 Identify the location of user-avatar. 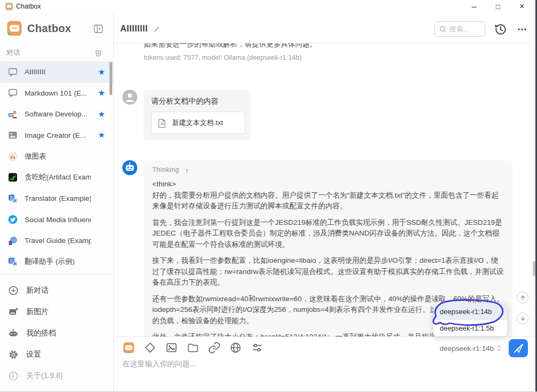
(130, 97).